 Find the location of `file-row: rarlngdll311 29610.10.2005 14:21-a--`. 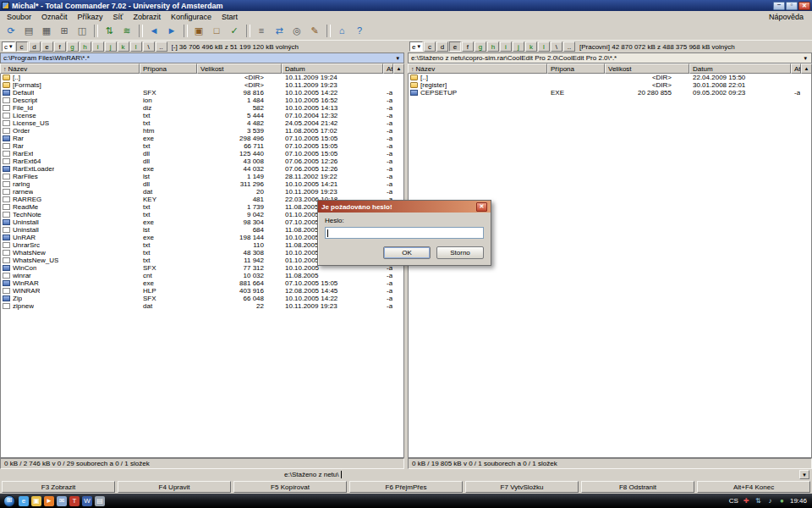

file-row: rarlngdll311 29610.10.2005 14:21-a-- is located at coordinates (202, 185).